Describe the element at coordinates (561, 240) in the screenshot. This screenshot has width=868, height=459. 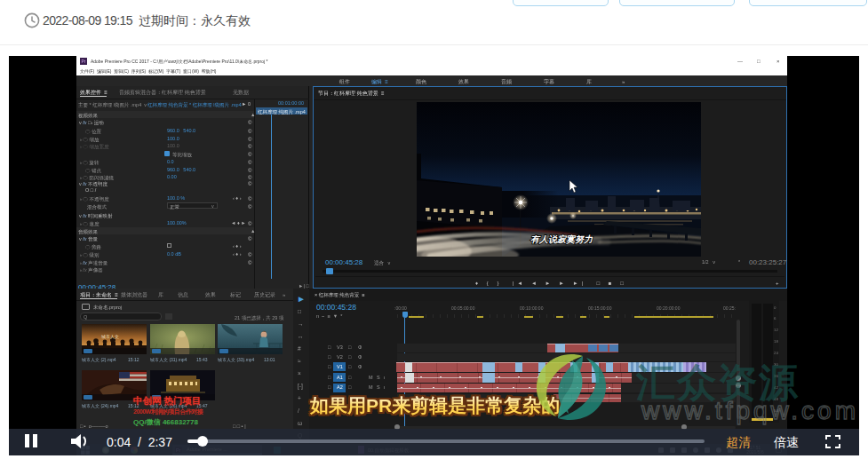
I see `svg-text: 有人说寂寞努力` at that location.